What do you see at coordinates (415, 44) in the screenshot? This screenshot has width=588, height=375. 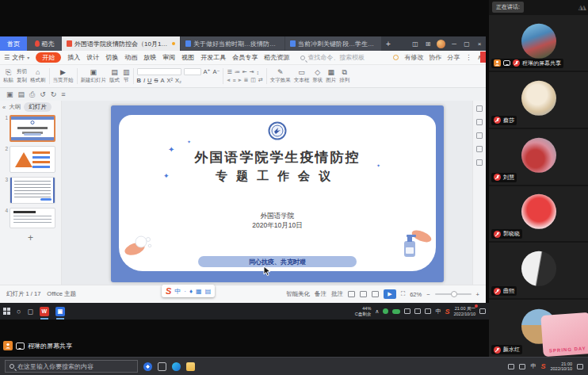 I see `tab-layout-icon: ◫` at bounding box center [415, 44].